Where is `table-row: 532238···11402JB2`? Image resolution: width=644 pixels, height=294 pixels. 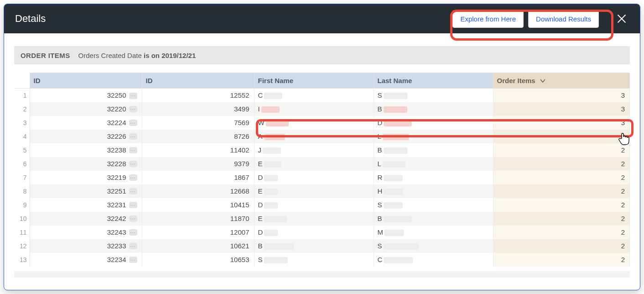 table-row: 532238···11402JB2 is located at coordinates (322, 150).